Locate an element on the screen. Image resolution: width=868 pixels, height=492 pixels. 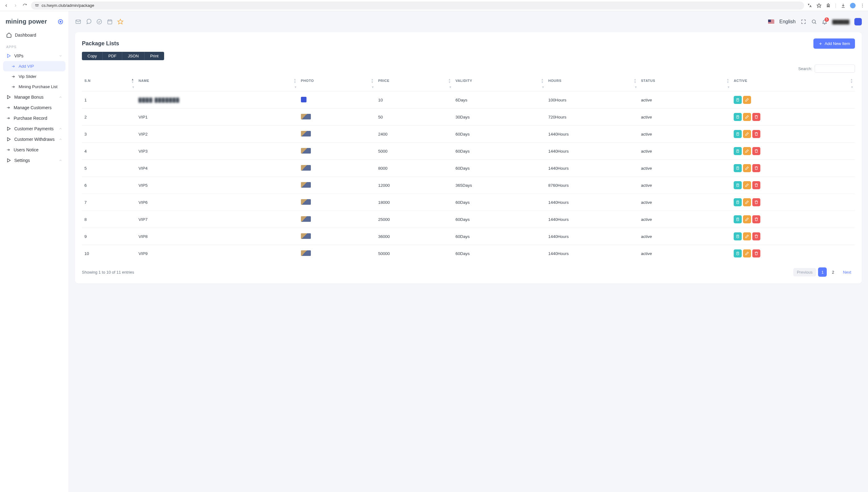
sidebar-item-vip-slider: Vip Slider is located at coordinates (34, 76).